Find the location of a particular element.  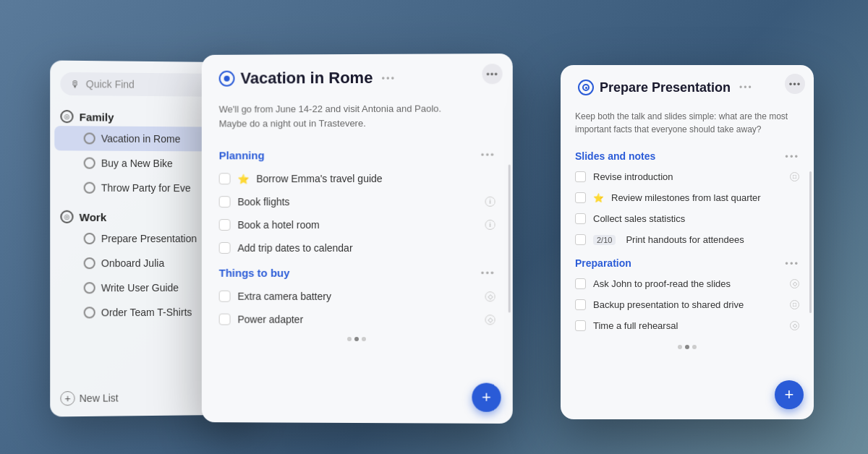

task-camera-battery: Extra camera battery ◇ is located at coordinates (357, 296).